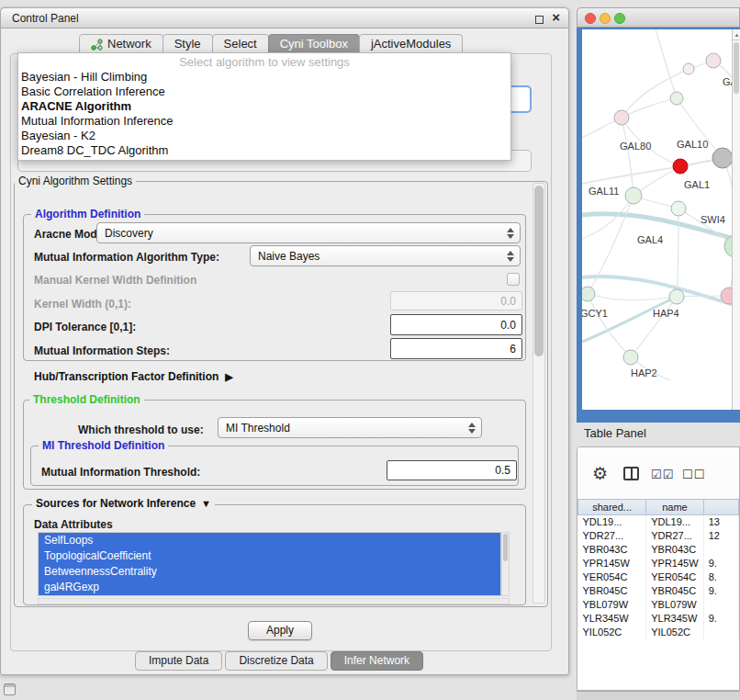 This screenshot has width=740, height=700. Describe the element at coordinates (659, 522) in the screenshot. I see `table-row: YDL19...YDL19...13` at that location.